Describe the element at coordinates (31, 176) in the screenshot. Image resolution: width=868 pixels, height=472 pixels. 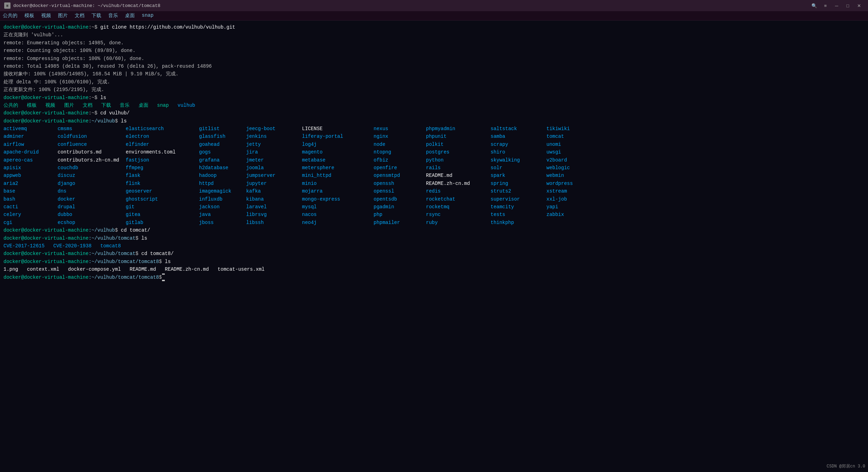
I see `ls-col-1: activemq adminer airflow apache-druid ap…` at that location.